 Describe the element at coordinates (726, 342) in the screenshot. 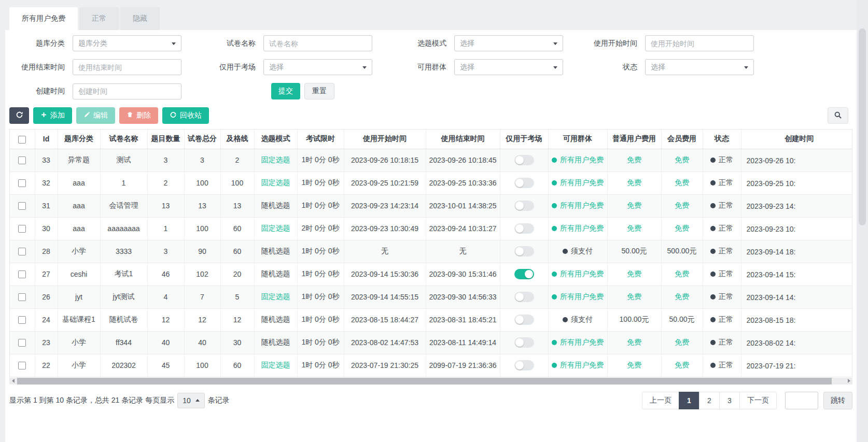

I see `status-text: 正常` at that location.